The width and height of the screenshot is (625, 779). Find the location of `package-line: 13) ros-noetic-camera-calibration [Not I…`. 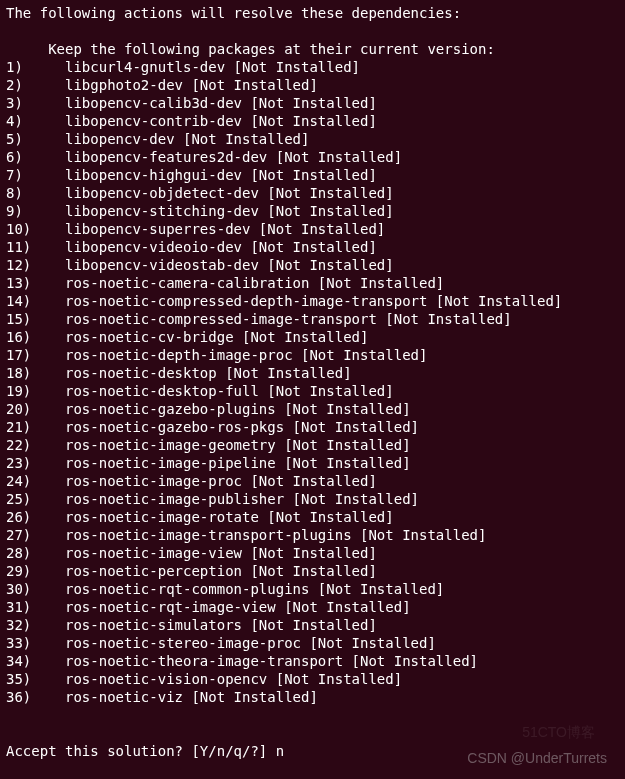

package-line: 13) ros-noetic-camera-calibration [Not I… is located at coordinates (312, 283).